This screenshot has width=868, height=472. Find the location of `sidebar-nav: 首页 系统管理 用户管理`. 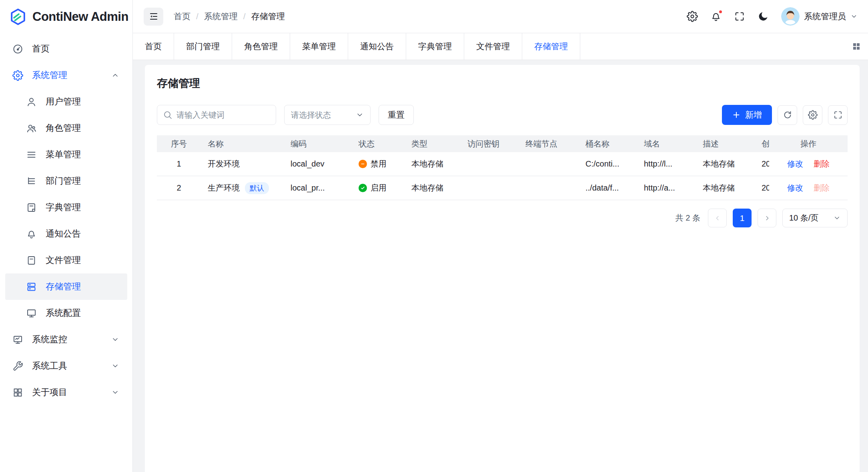

sidebar-nav: 首页 系统管理 用户管理 is located at coordinates (66, 219).